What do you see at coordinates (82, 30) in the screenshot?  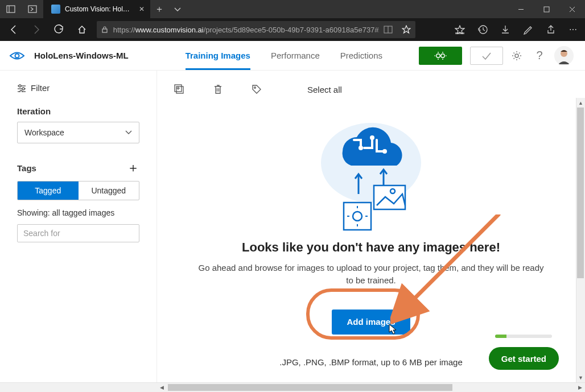 I see `home-button` at bounding box center [82, 30].